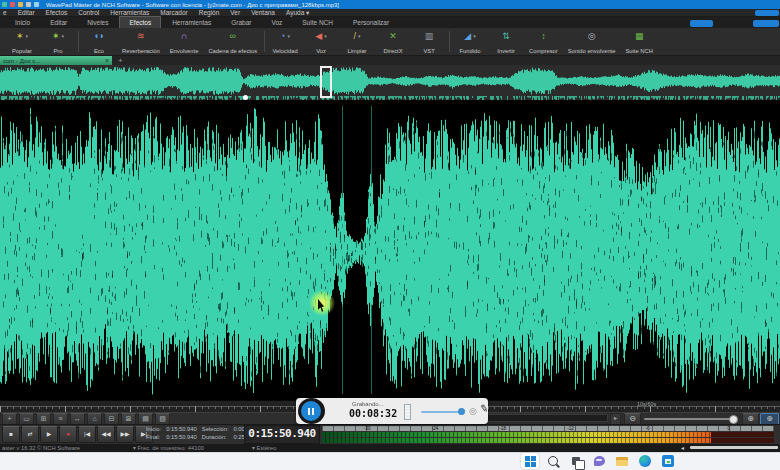 Image resolution: width=780 pixels, height=470 pixels. Describe the element at coordinates (182, 438) in the screenshot. I see `final-value: 0:15:50.940` at that location.